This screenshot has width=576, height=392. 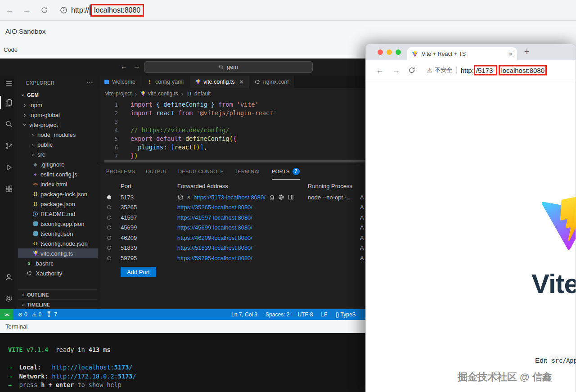 What do you see at coordinates (58, 105) in the screenshot?
I see `tree-item-.npm: ›.npm` at bounding box center [58, 105].